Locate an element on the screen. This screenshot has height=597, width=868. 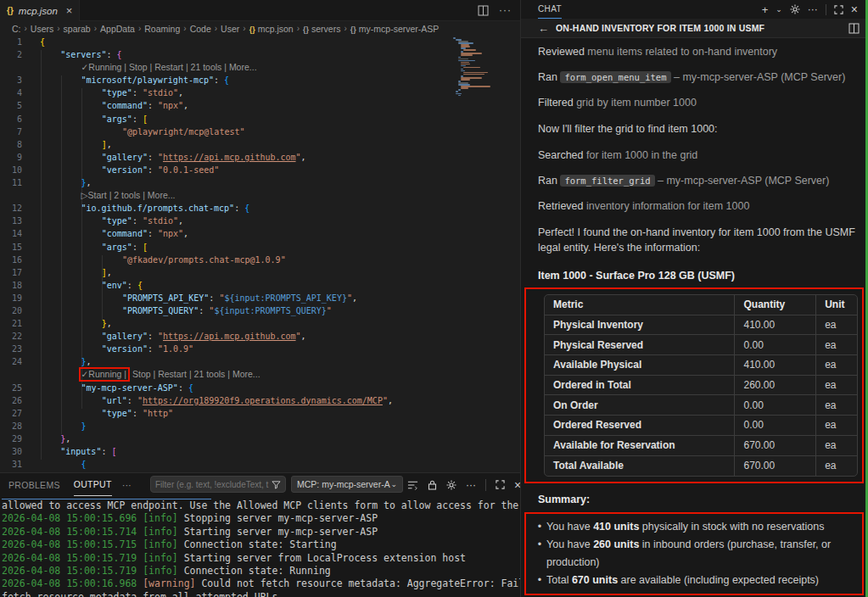
breadcrumb-label: AppData is located at coordinates (117, 29).